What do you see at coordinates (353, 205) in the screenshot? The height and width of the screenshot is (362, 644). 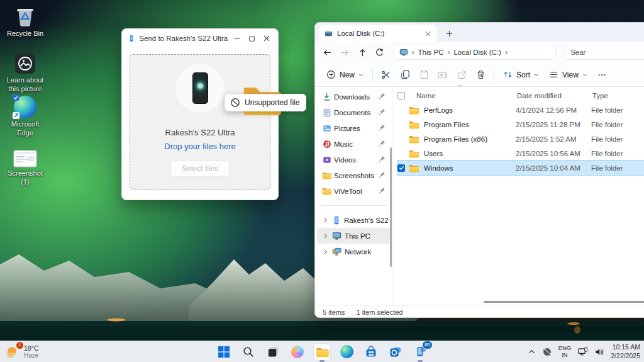 I see `sidebar-divider` at bounding box center [353, 205].